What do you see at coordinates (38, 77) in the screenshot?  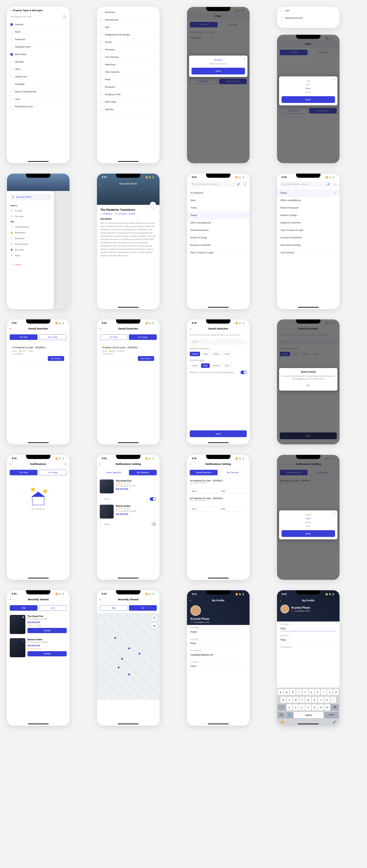 I see `property-type-row: Healthy Care⌄` at bounding box center [38, 77].